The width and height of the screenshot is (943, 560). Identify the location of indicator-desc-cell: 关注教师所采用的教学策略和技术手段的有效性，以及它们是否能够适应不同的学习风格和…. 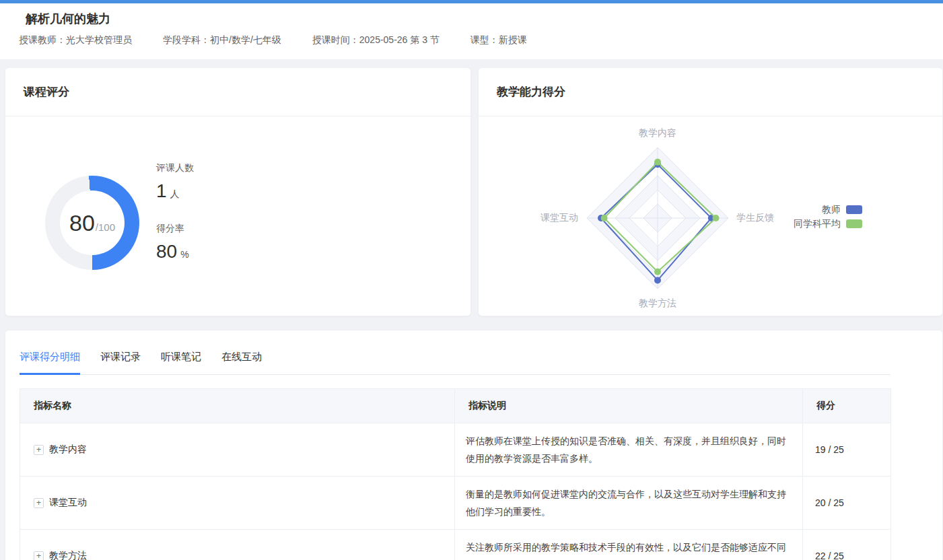
(629, 545).